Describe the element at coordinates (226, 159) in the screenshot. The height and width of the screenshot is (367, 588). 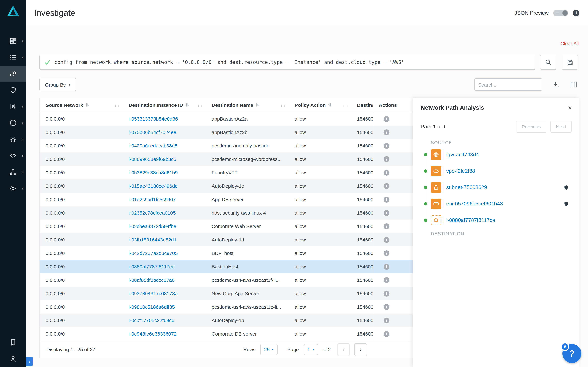
I see `table-row: 0.0.0.0/0 i-08699658e9f69b3c5 pcsdemo-mi…` at that location.